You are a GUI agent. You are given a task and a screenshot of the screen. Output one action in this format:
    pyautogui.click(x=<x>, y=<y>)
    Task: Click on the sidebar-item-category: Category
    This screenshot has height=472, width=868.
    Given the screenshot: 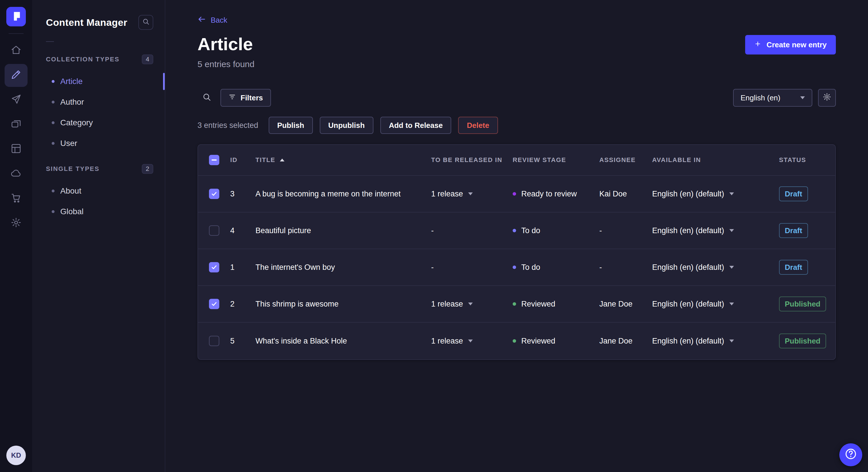 What is the action you would take?
    pyautogui.click(x=98, y=123)
    